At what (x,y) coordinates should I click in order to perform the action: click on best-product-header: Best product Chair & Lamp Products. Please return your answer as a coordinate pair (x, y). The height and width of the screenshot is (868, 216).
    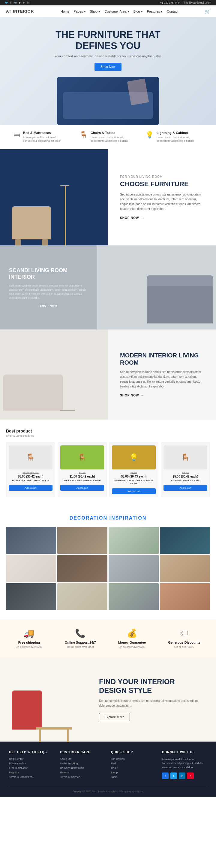
    Looking at the image, I should click on (108, 433).